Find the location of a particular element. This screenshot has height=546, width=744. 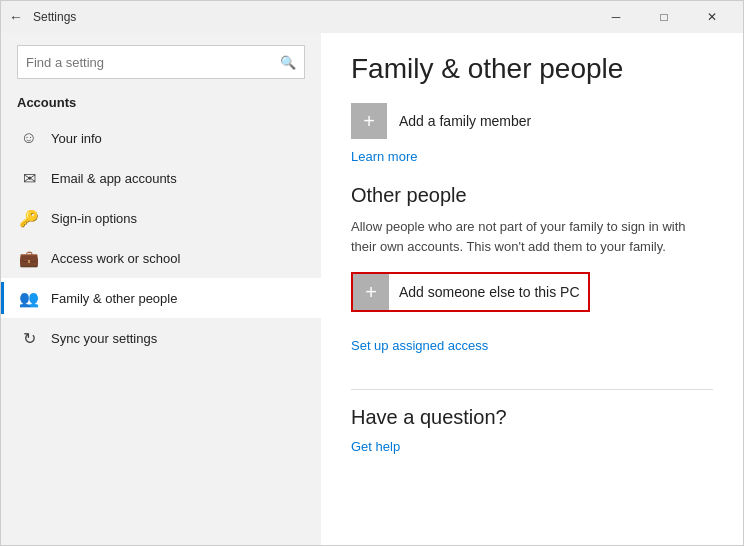

other-people-desc: Allow people who are not part of your fa… is located at coordinates (532, 236).